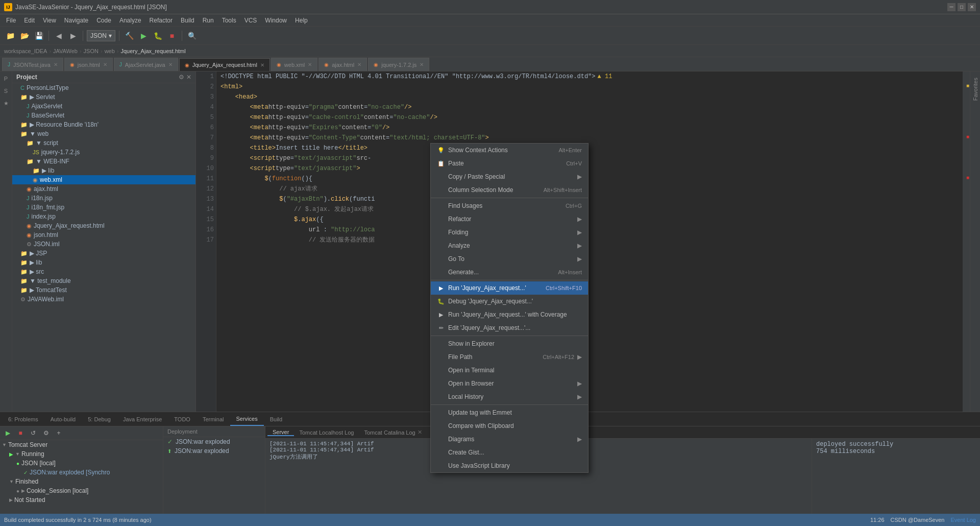  I want to click on bottom-tab-debug: 5: Debug, so click(99, 419).